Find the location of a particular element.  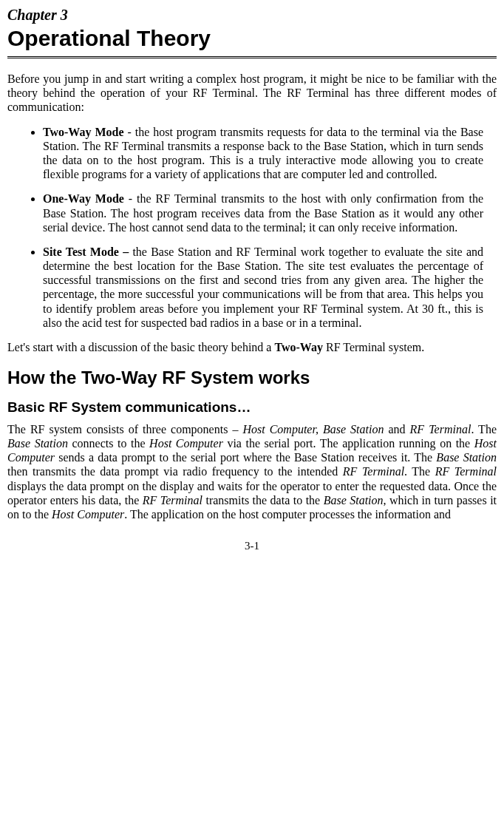

bold-text: Two-Way is located at coordinates (299, 348).